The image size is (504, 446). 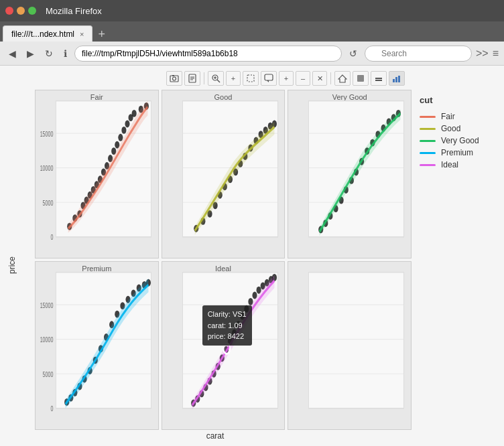 I want to click on shape-button, so click(x=361, y=78).